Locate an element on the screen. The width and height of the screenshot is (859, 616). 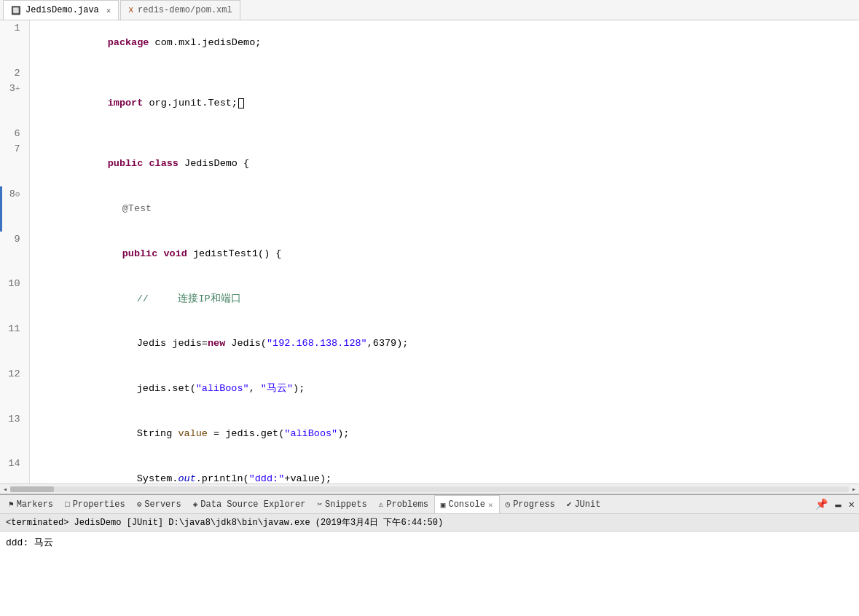
code-line-3: 3+ import org.junit.Test; is located at coordinates (430, 103).